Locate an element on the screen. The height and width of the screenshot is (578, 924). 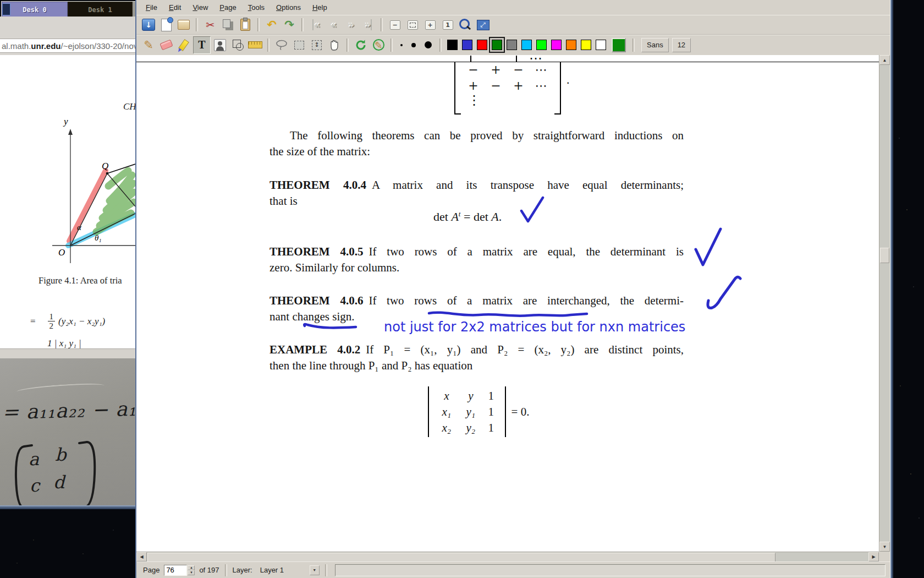
combo-arrow-button: ▼ is located at coordinates (315, 570).